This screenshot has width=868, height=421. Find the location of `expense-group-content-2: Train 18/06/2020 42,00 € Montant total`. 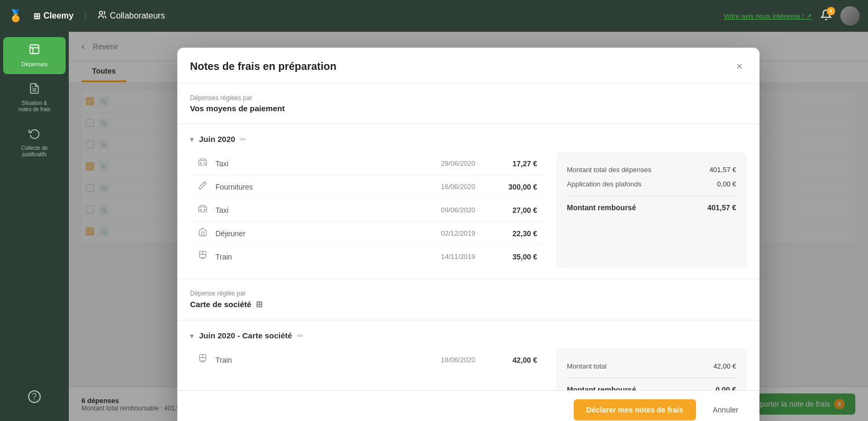

expense-group-content-2: Train 18/06/2020 42,00 € Montant total is located at coordinates (468, 370).